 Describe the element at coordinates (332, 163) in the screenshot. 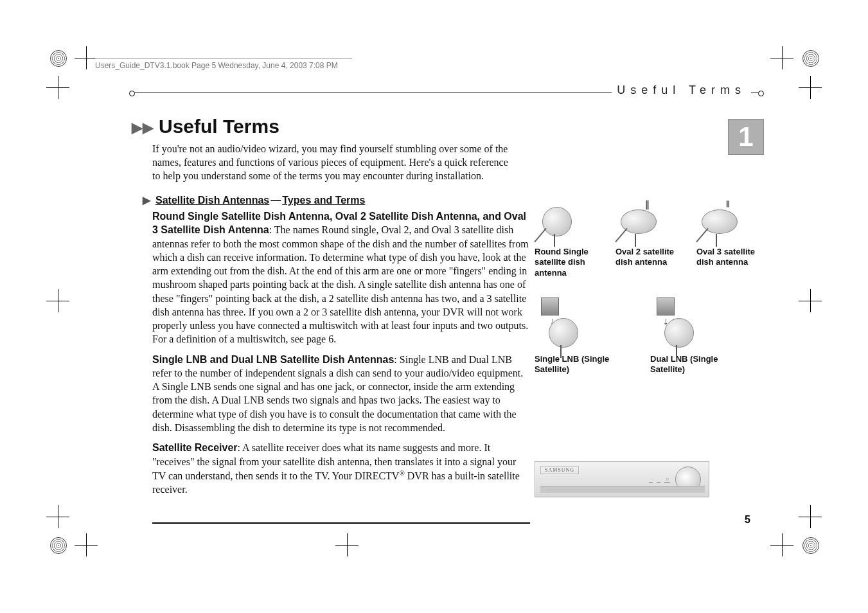

I see `intro-paragraph: If you're not an audio/video wizard, you…` at that location.